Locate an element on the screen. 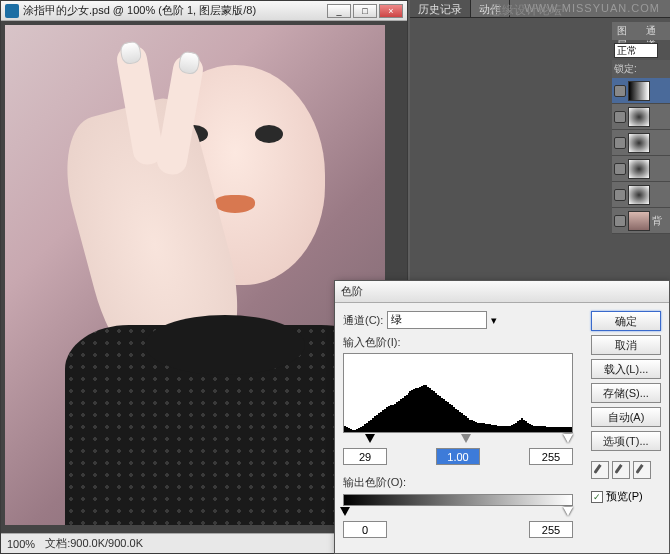  save-button: 存储(S)... is located at coordinates (626, 393).